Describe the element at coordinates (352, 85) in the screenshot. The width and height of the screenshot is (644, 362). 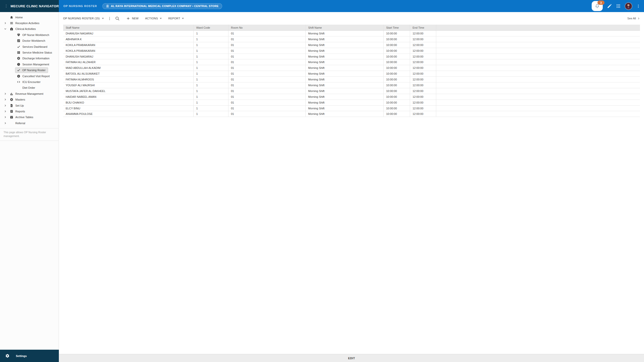
I see `table-row: YOUSEF ALI MAJRSHI 1 01 Morning Shift 10…` at that location.